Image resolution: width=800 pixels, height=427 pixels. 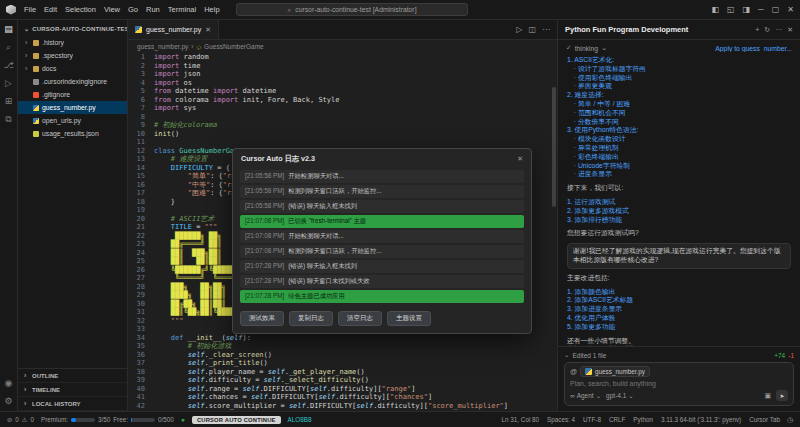 I want to click on minimize-icon: ─, so click(x=761, y=10).